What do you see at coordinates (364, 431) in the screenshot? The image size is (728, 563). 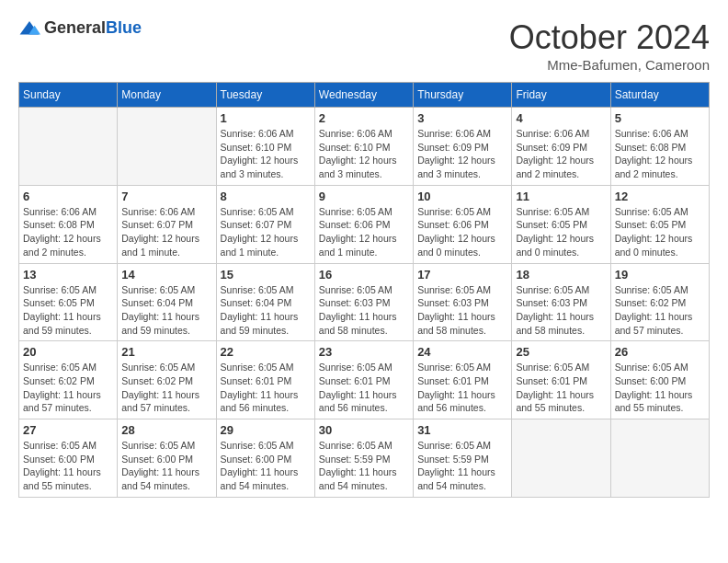 I see `day-number: 30` at bounding box center [364, 431].